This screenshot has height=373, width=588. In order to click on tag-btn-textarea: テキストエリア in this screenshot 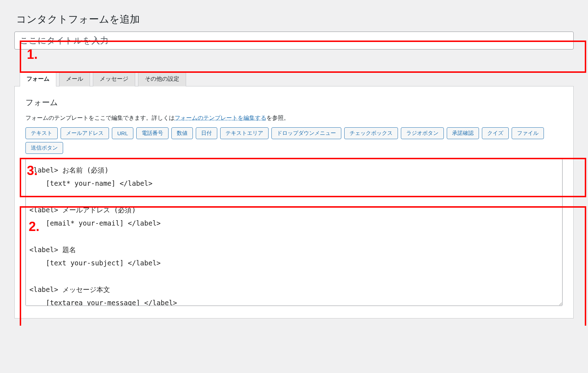, I will do `click(245, 133)`.